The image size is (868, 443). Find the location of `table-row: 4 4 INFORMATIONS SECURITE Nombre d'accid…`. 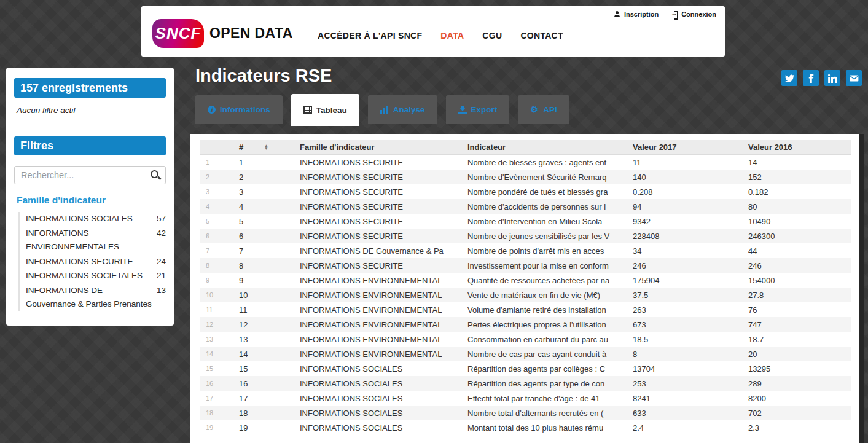

table-row: 4 4 INFORMATIONS SECURITE Nombre d'accid… is located at coordinates (525, 206).